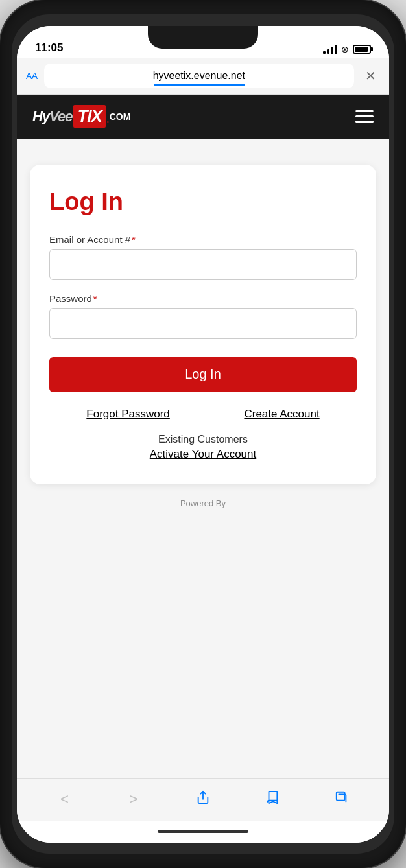  What do you see at coordinates (82, 117) in the screenshot?
I see `site-logo: HyVee TIX • COM` at bounding box center [82, 117].